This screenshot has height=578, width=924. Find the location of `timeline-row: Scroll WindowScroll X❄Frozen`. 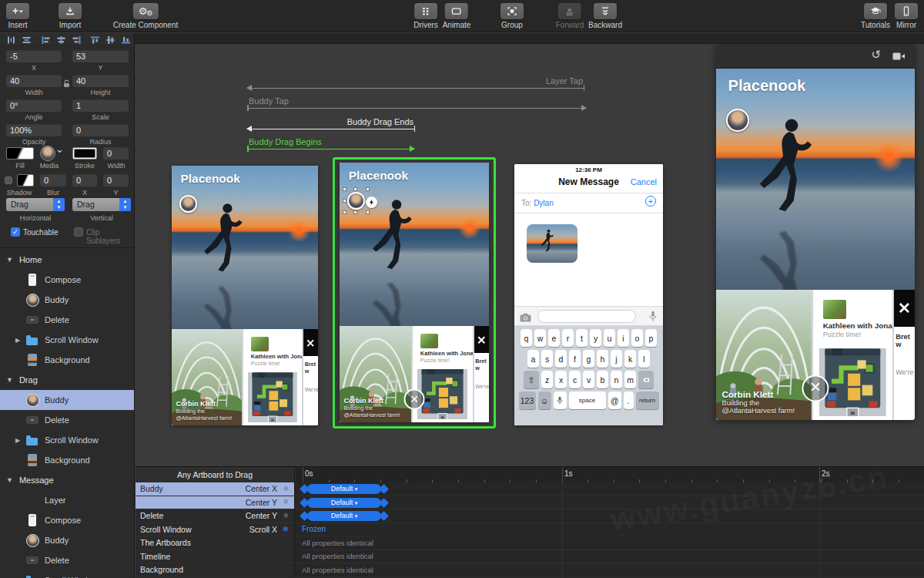

timeline-row: Scroll WindowScroll X❄Frozen is located at coordinates (530, 530).